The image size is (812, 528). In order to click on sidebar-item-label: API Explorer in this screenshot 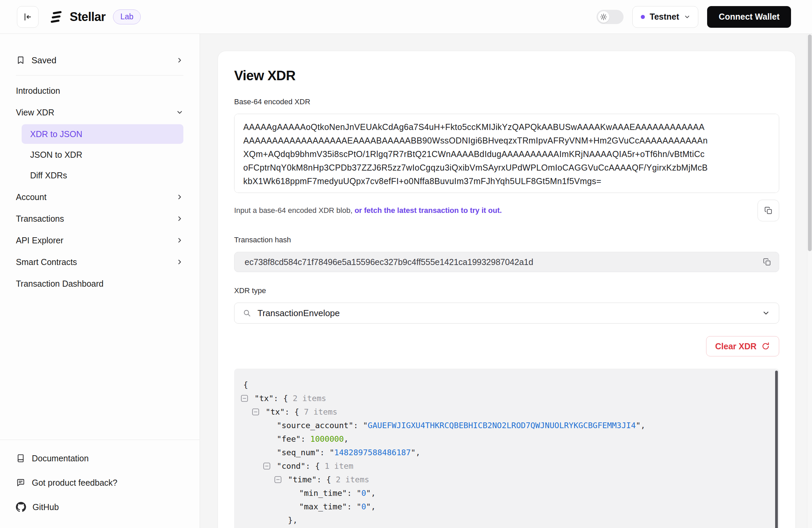, I will do `click(40, 240)`.